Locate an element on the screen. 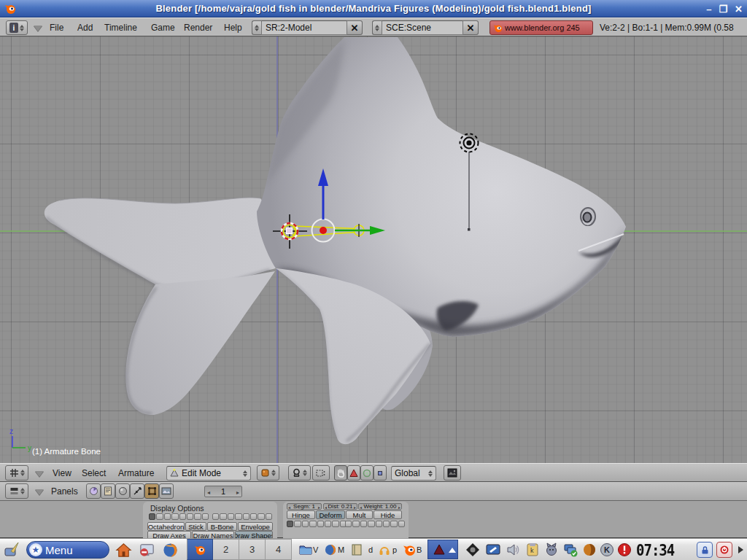 The height and width of the screenshot is (560, 747). workspace-4: 4 is located at coordinates (279, 550).